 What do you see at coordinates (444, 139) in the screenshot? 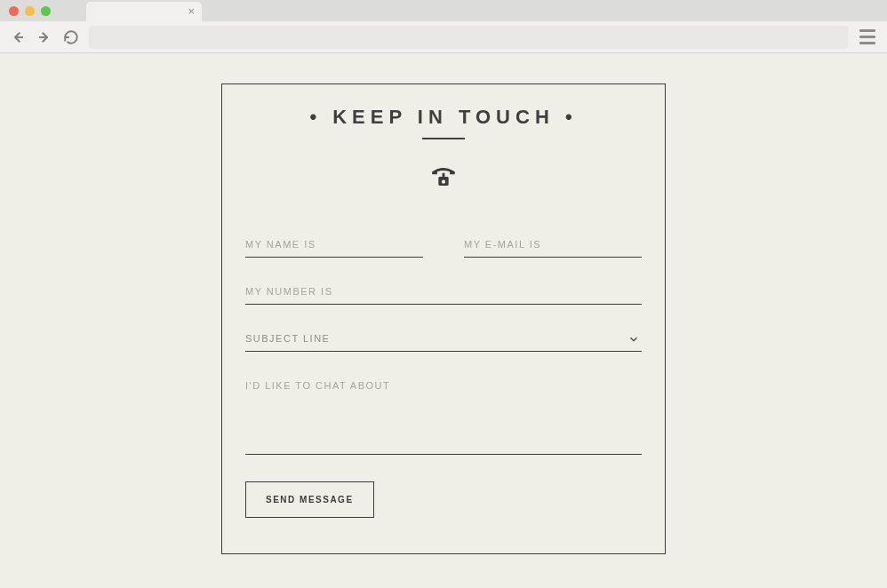
I see `heading-rule` at bounding box center [444, 139].